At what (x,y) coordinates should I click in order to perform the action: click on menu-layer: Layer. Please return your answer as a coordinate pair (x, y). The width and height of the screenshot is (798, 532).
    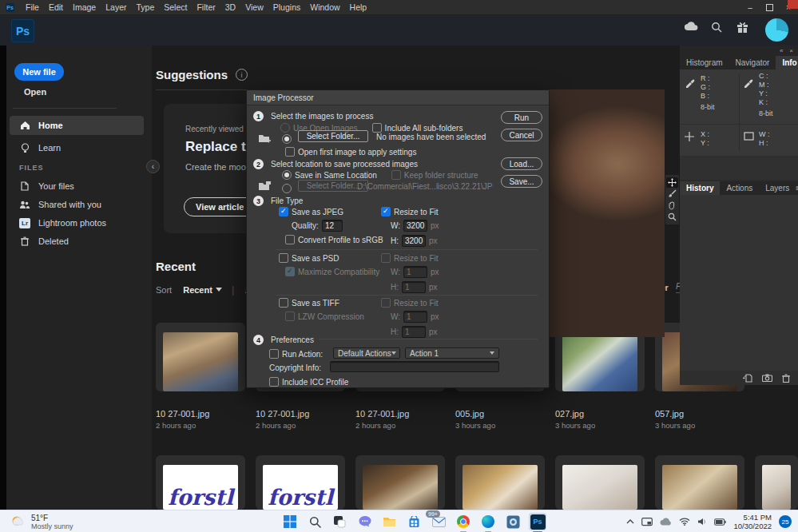
    Looking at the image, I should click on (116, 7).